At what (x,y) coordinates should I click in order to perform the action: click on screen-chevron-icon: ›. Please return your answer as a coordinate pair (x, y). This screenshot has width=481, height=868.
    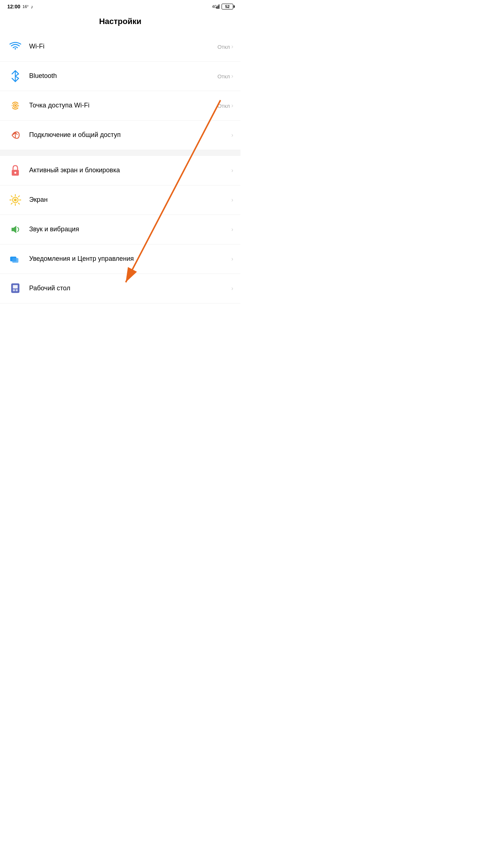
    Looking at the image, I should click on (232, 200).